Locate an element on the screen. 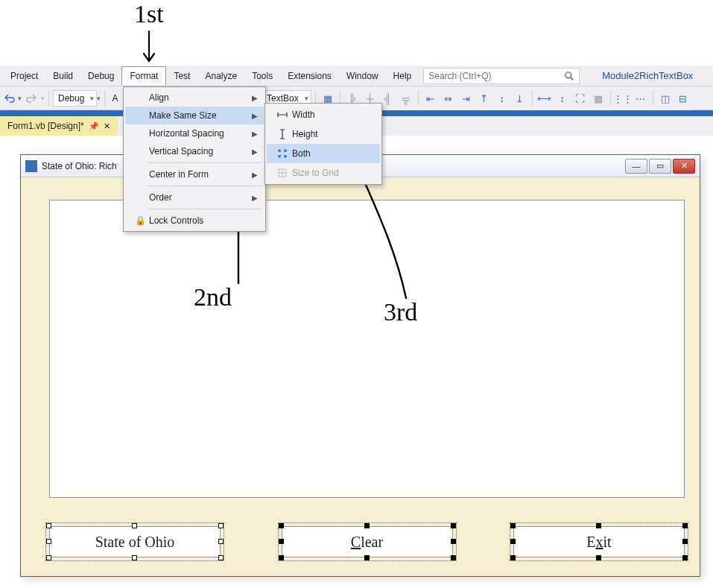  menu-window: Window is located at coordinates (362, 76).